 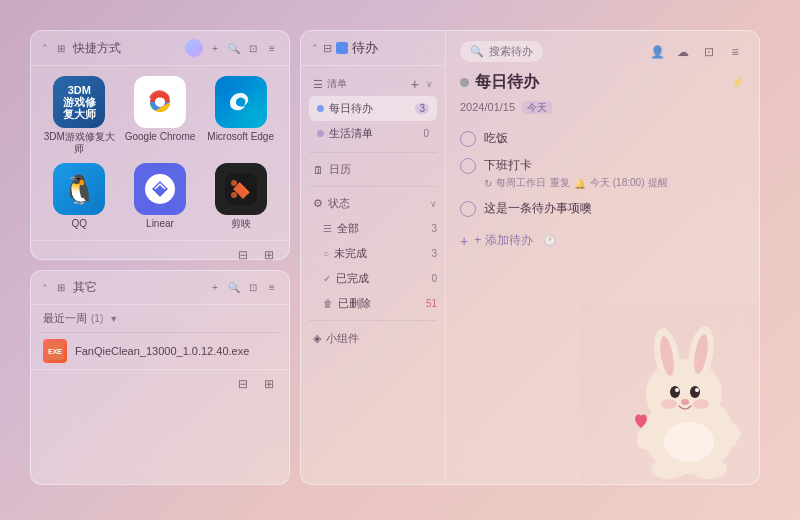 I want to click on task-1-text: 吃饭, so click(x=496, y=138).